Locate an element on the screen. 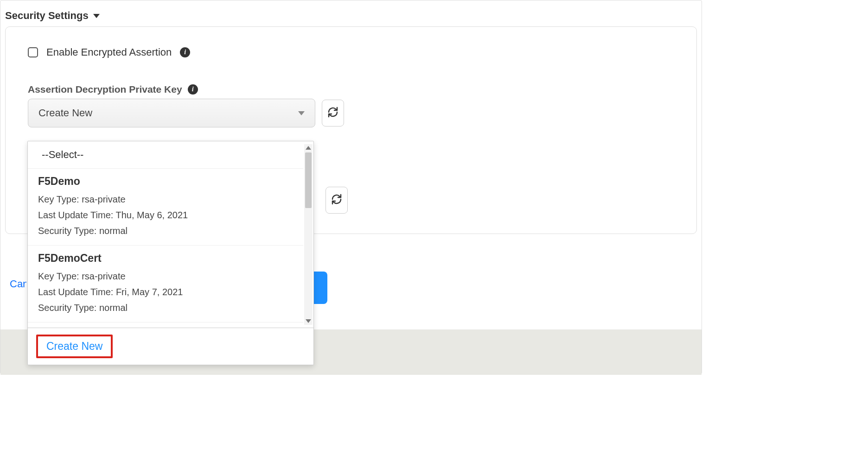 The image size is (868, 449). dropdown-option: F5DemoCert Key Type: rsa-private Last Up… is located at coordinates (166, 284).